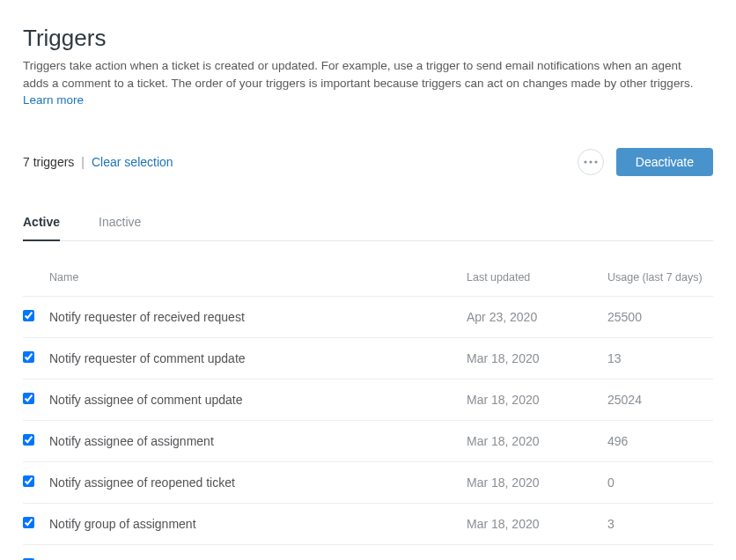 The image size is (736, 560). I want to click on table-row: Notify assignee of comment updateMar 18,…, so click(368, 400).